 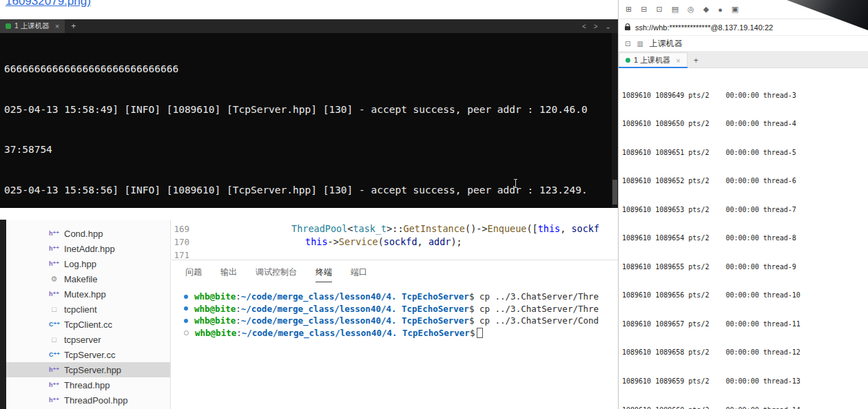 I want to click on ps-line: 1089610 1089649 pts/2 00:00:00 thread-3, so click(x=745, y=96).